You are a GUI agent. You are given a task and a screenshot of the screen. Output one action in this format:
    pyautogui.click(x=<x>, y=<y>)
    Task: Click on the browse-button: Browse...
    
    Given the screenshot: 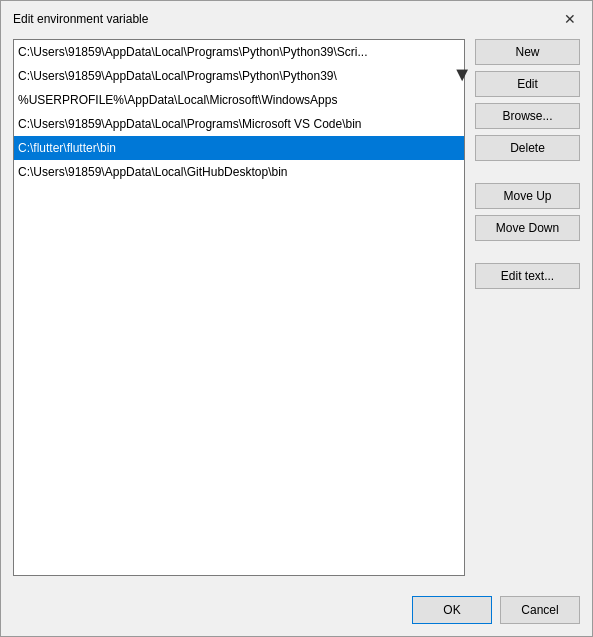 What is the action you would take?
    pyautogui.click(x=528, y=116)
    